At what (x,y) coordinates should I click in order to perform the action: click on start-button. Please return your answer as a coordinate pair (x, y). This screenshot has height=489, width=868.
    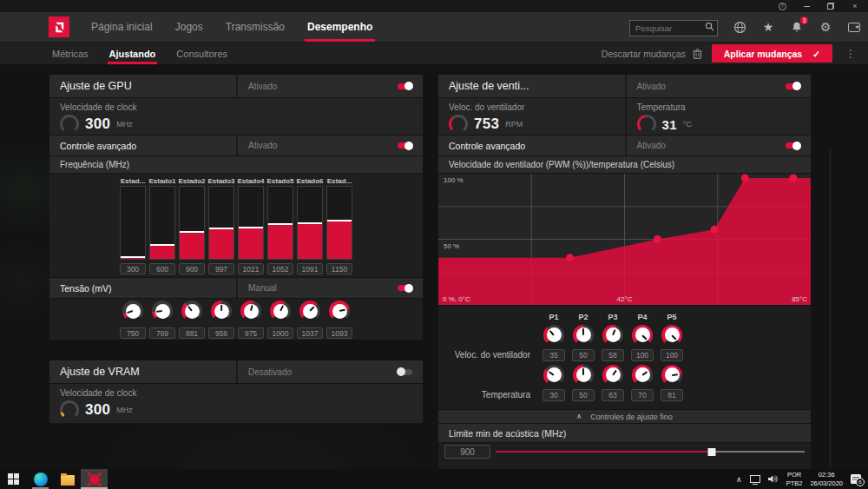
    Looking at the image, I should click on (14, 479).